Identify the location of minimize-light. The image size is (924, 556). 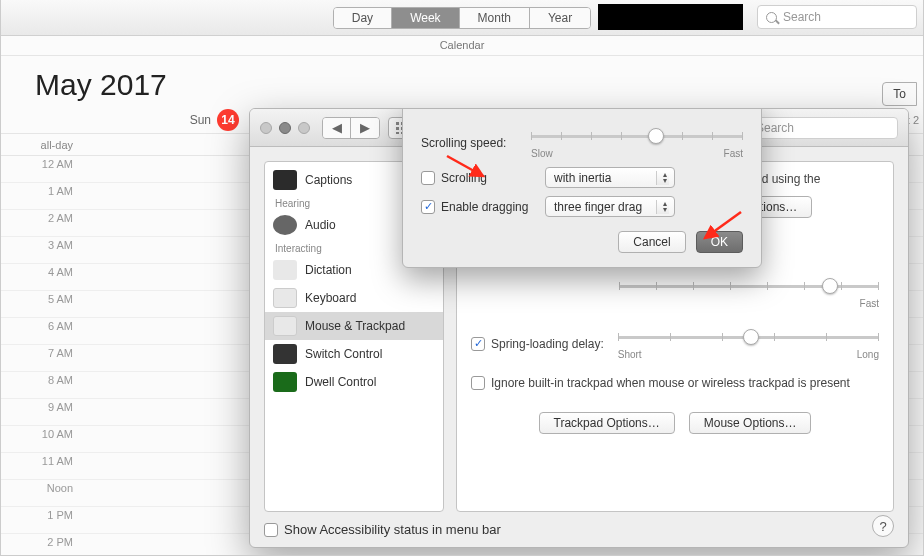
(285, 128).